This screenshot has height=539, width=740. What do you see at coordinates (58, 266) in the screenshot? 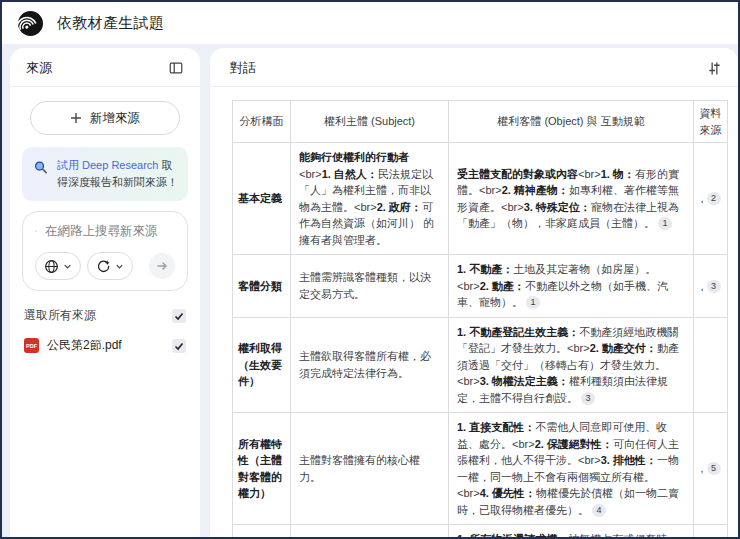
I see `web-filter-dropdown` at bounding box center [58, 266].